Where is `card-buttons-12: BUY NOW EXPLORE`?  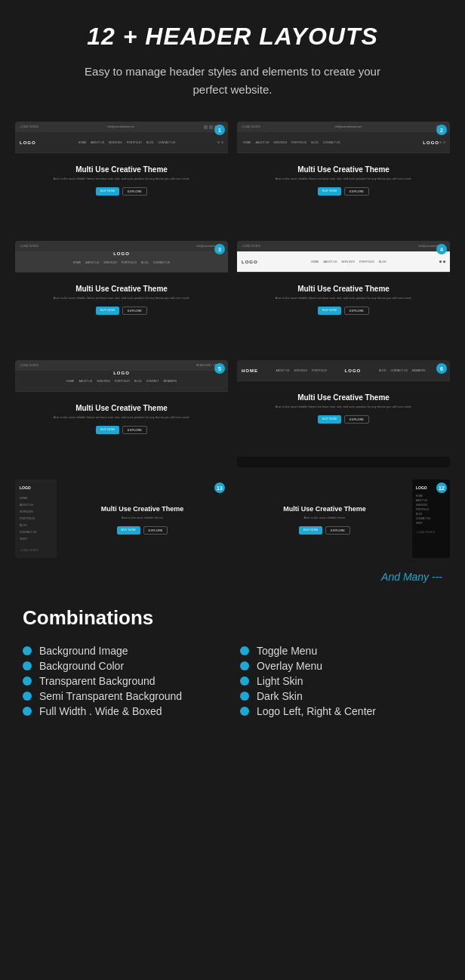 card-buttons-12: BUY NOW EXPLORE is located at coordinates (325, 530).